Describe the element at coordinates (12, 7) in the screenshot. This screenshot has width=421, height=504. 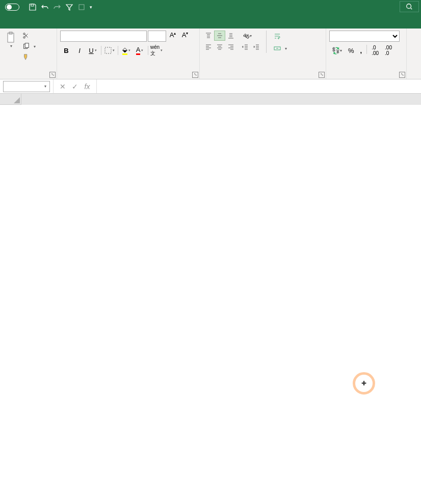
I see `autosave-toggle` at that location.